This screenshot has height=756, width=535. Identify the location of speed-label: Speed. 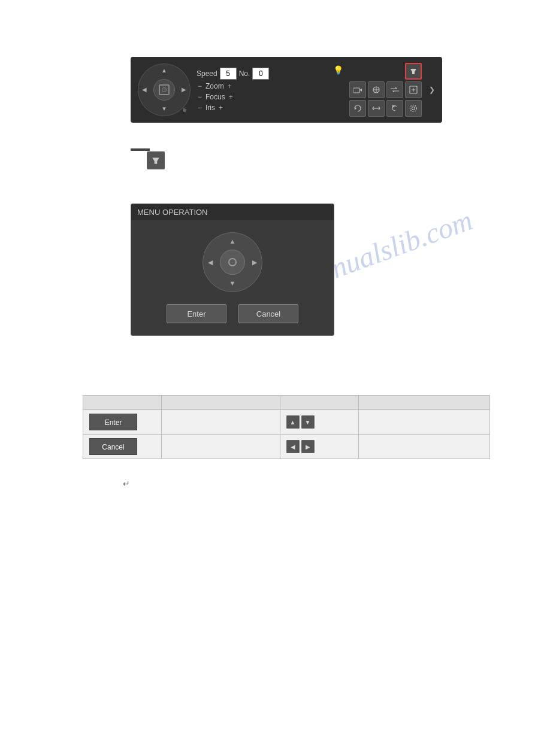
(207, 74).